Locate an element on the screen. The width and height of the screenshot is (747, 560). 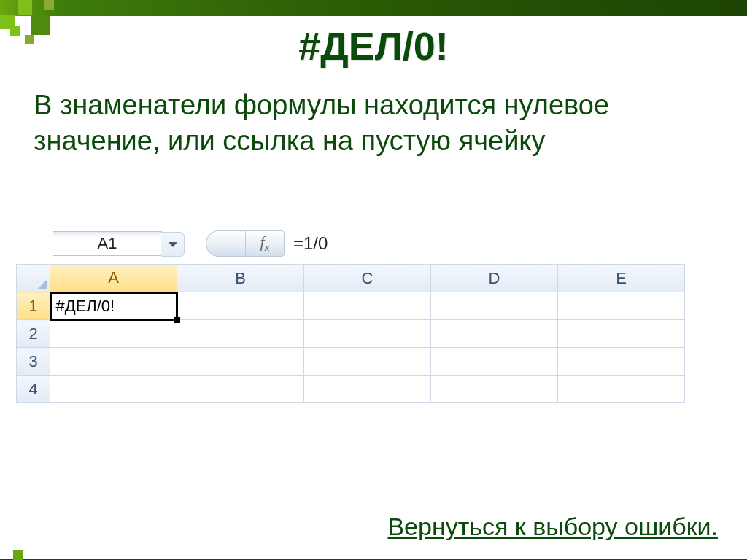
column-header-B: B is located at coordinates (241, 279).